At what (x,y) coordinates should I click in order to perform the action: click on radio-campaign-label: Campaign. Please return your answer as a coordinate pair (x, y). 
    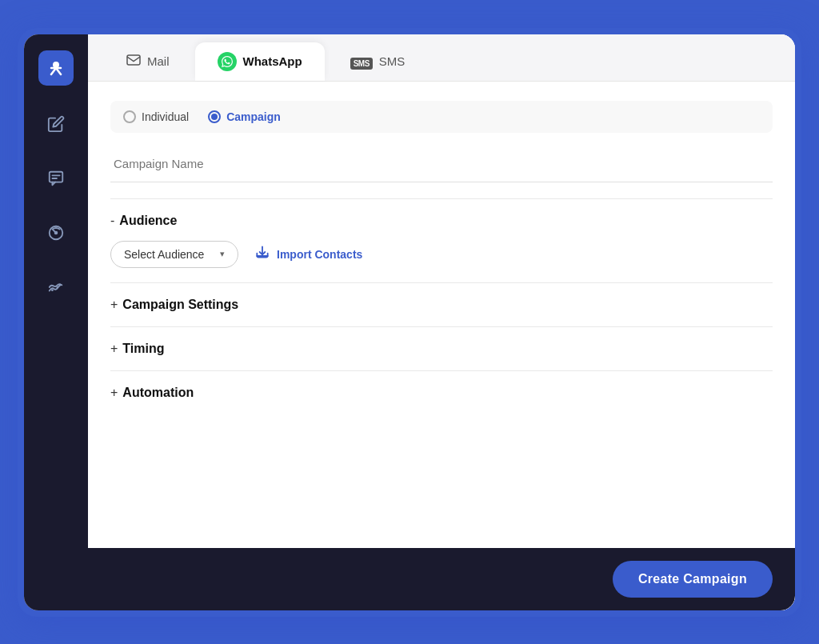
    Looking at the image, I should click on (254, 117).